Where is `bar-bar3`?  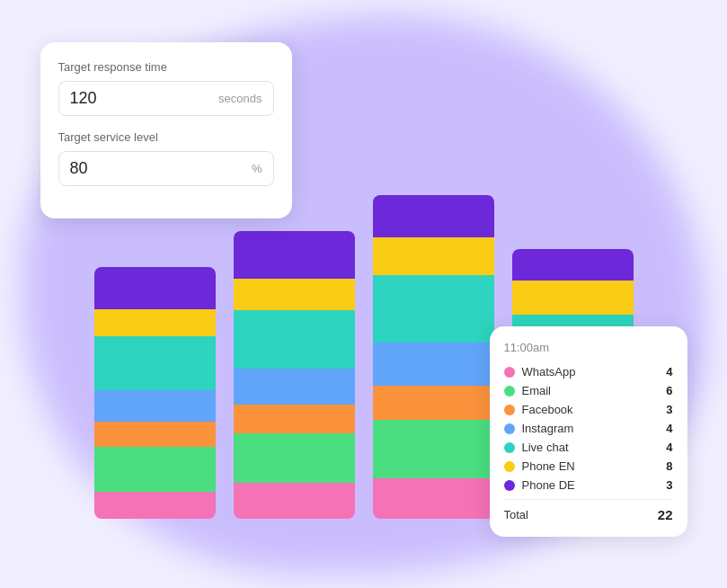
bar-bar3 is located at coordinates (433, 357).